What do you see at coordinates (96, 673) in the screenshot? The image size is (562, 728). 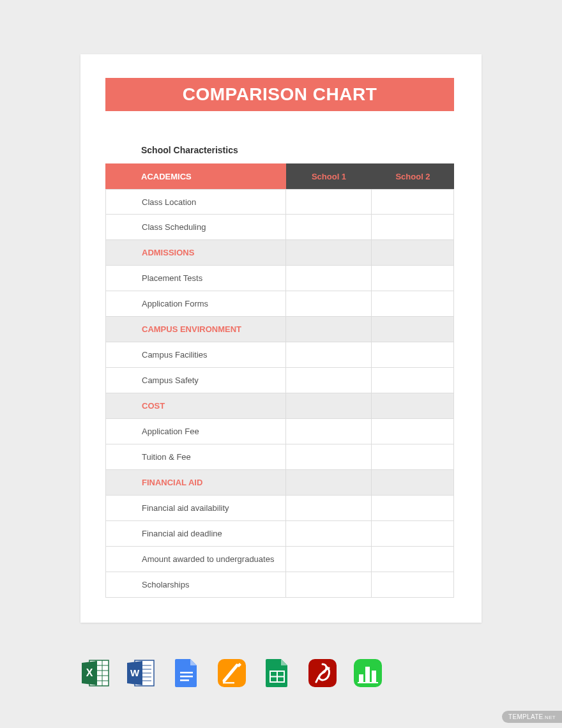 I see `excel-icon: X` at bounding box center [96, 673].